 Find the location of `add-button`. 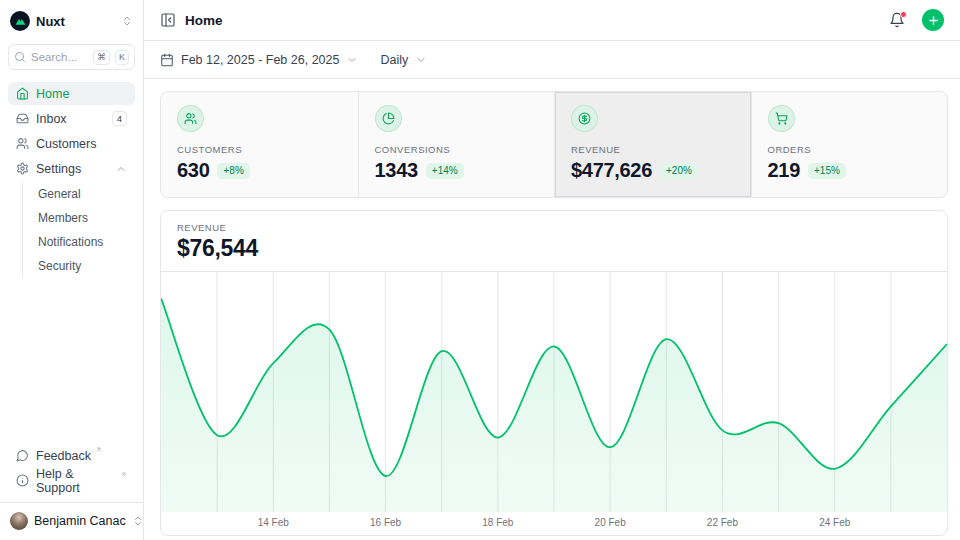

add-button is located at coordinates (933, 20).